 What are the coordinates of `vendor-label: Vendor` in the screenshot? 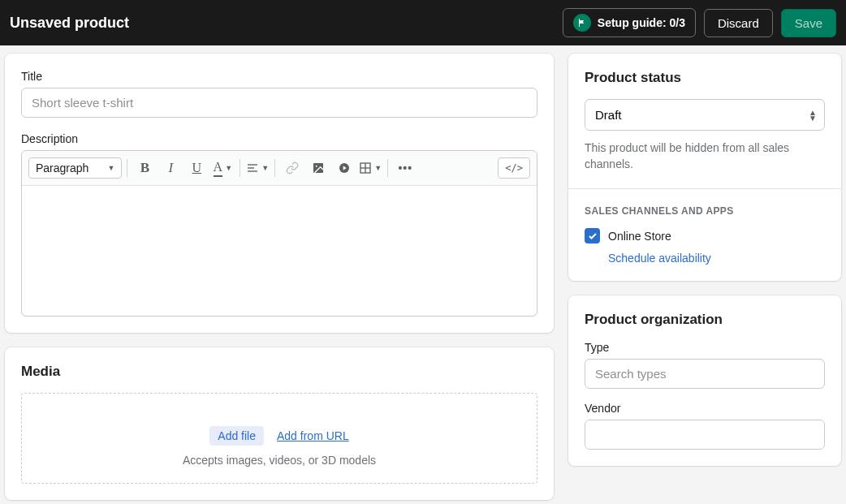 It's located at (705, 408).